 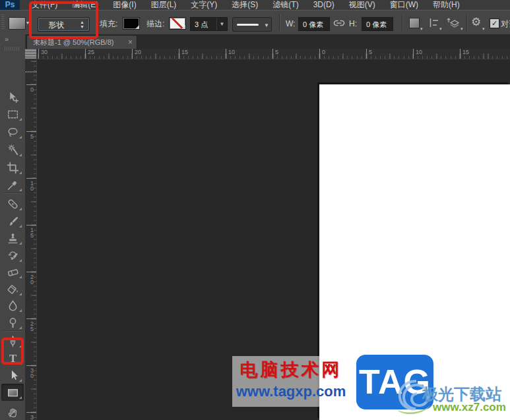 What do you see at coordinates (131, 42) in the screenshot?
I see `tab-close-icon: ×` at bounding box center [131, 42].